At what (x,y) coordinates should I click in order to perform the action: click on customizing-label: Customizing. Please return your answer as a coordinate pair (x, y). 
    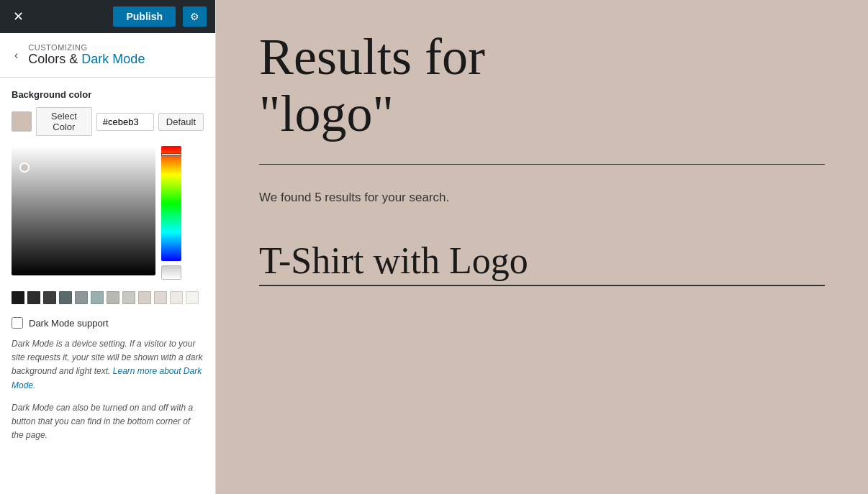
    Looking at the image, I should click on (86, 47).